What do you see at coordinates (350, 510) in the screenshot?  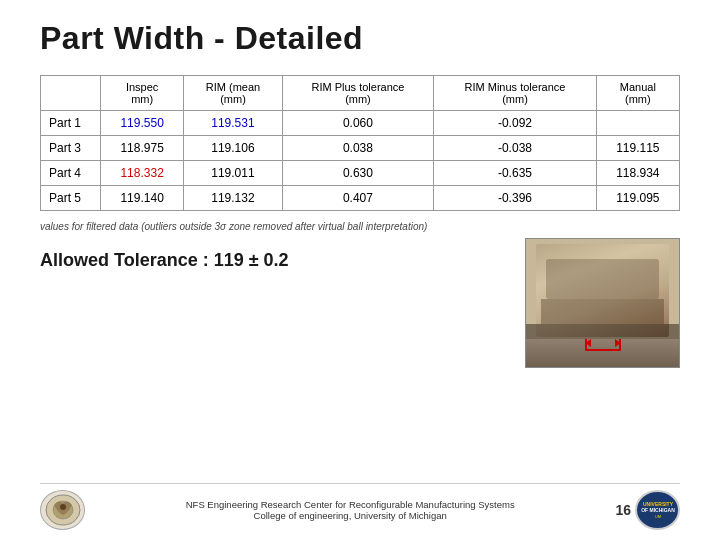 I see `footer-text: NFS Engineering Research Center for Reco…` at bounding box center [350, 510].